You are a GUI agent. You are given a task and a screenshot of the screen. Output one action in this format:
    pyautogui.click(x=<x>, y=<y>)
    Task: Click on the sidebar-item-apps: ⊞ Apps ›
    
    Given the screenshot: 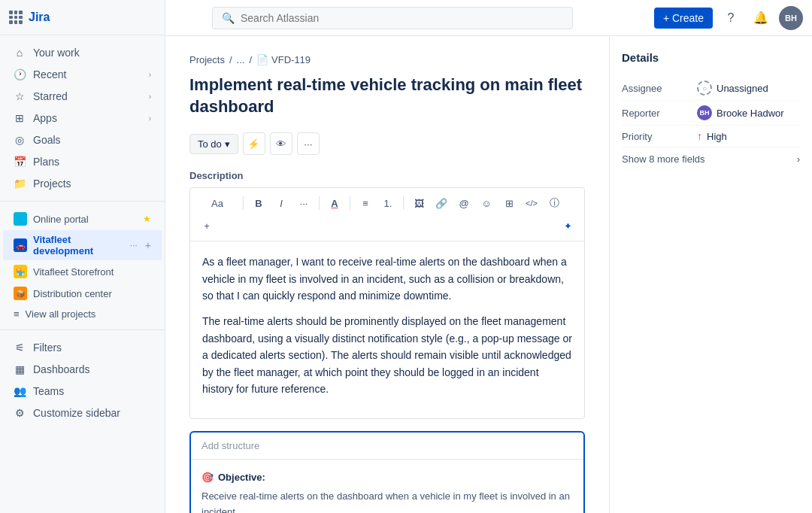 What is the action you would take?
    pyautogui.click(x=83, y=118)
    